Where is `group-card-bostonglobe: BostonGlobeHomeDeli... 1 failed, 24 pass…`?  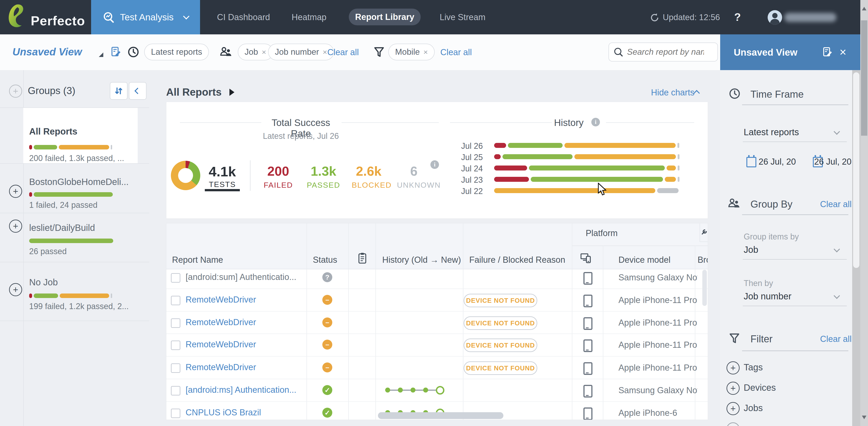
group-card-bostonglobe: BostonGlobeHomeDeli... 1 failed, 24 pass… is located at coordinates (81, 188).